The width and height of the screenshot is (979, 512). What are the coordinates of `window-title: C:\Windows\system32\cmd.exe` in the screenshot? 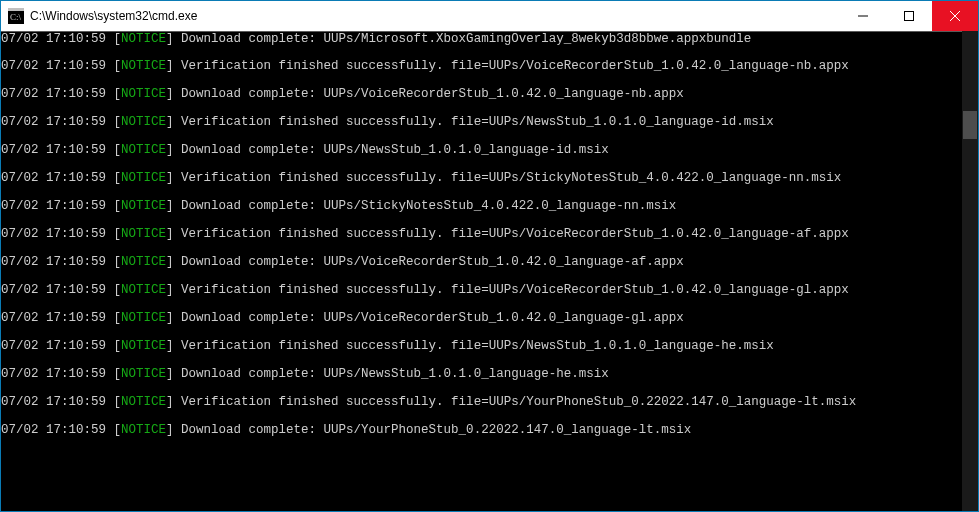 It's located at (435, 16).